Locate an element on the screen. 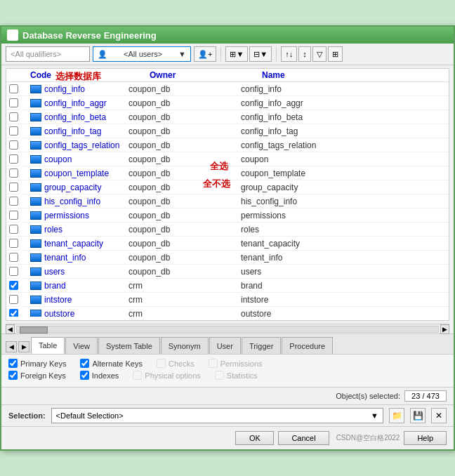 The height and width of the screenshot is (476, 455). toolbar: <All qualifiers> 👤 <All users> ▼ 👤+ ⊞▼ ⊟… is located at coordinates (228, 55).